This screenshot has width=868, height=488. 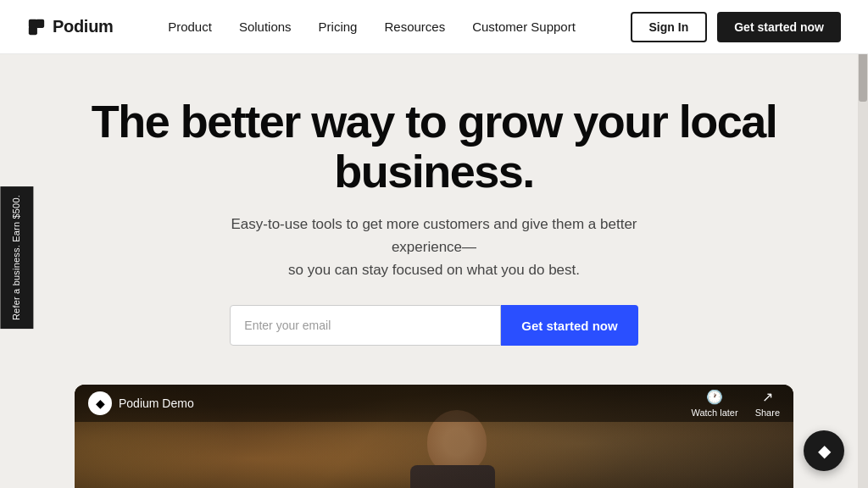 What do you see at coordinates (141, 403) in the screenshot?
I see `video-logo-area: ◆ Podium Demo` at bounding box center [141, 403].